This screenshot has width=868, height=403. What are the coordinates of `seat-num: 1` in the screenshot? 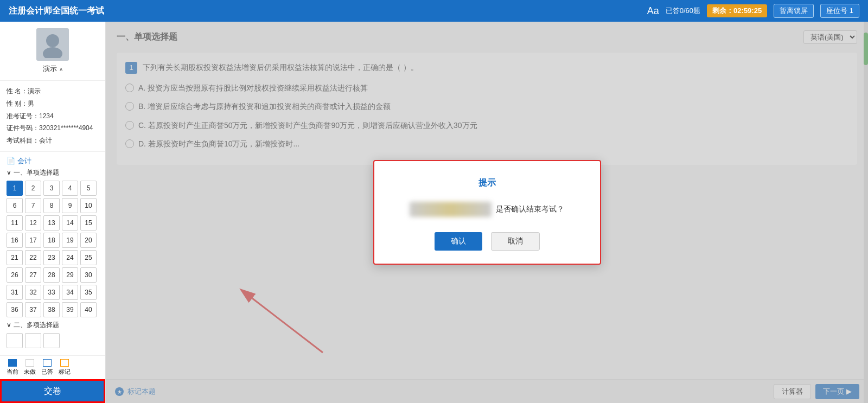 It's located at (852, 11).